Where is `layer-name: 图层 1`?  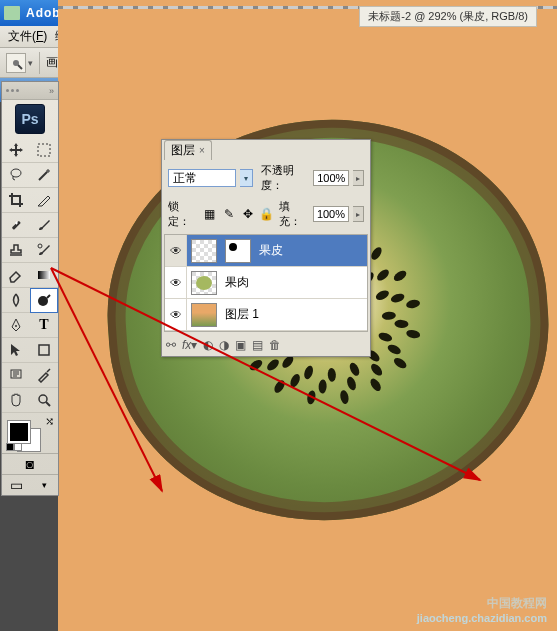 layer-name: 图层 1 is located at coordinates (240, 314).